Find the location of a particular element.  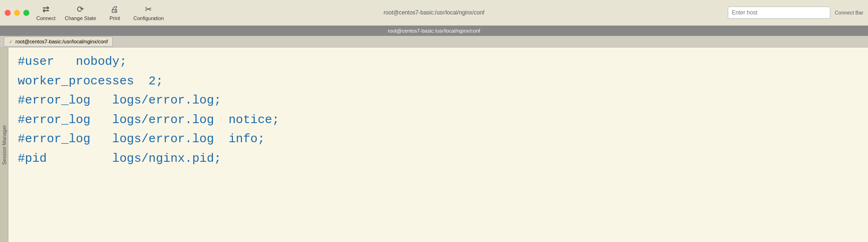

session-manager-label: Session Manager is located at coordinates (4, 145).